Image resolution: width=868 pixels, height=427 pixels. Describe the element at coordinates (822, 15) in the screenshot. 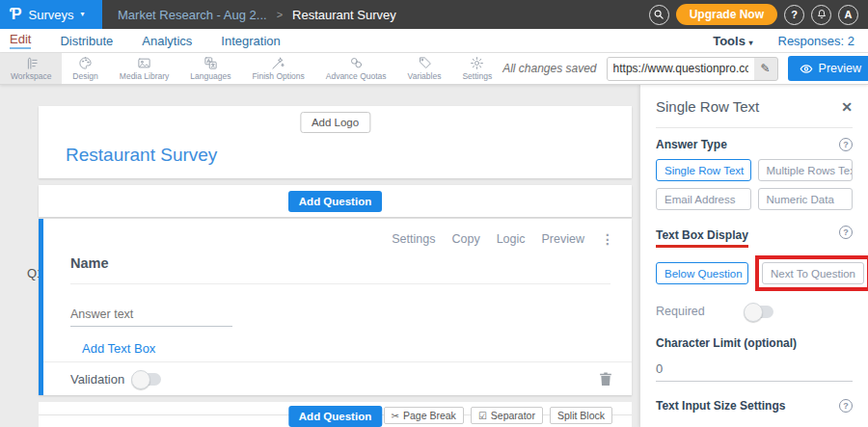

I see `notifications-button` at that location.